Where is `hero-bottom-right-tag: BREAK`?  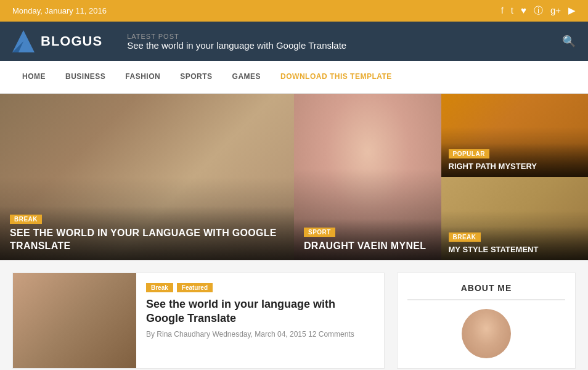 hero-bottom-right-tag: BREAK is located at coordinates (465, 237).